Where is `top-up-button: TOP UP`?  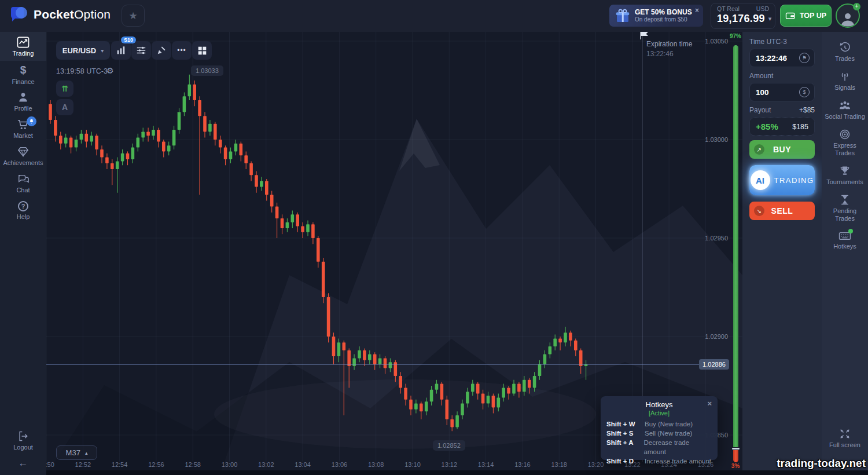
top-up-button: TOP UP is located at coordinates (806, 16).